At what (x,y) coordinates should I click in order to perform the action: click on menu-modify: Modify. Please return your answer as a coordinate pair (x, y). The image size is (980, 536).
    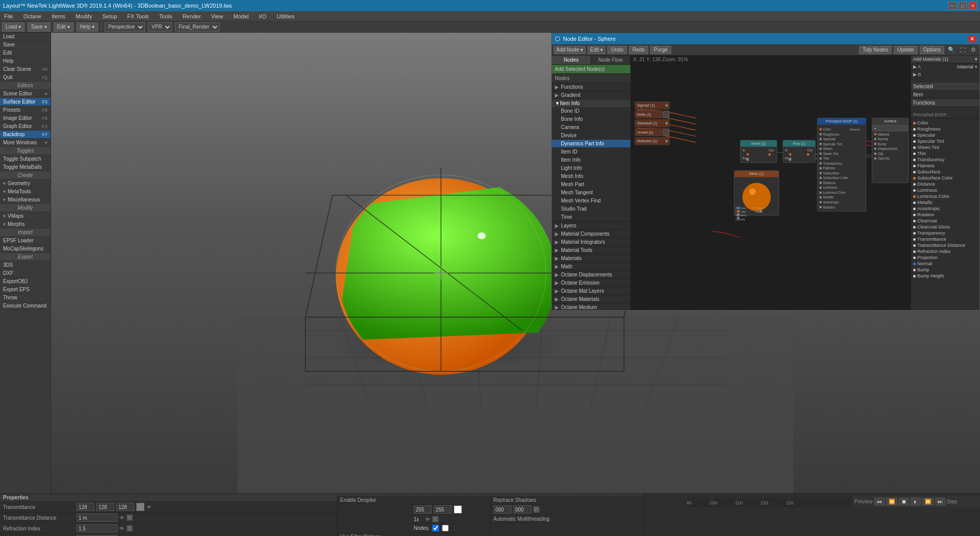
    Looking at the image, I should click on (84, 16).